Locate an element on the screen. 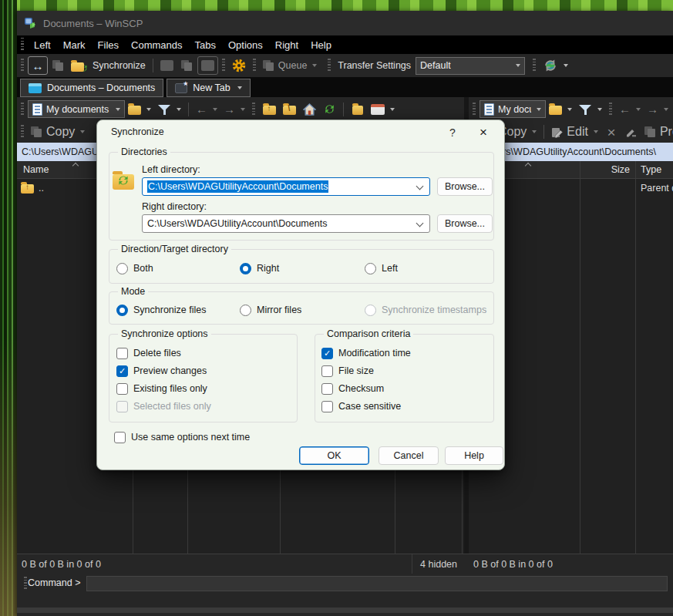  interface-layout-button is located at coordinates (58, 66).